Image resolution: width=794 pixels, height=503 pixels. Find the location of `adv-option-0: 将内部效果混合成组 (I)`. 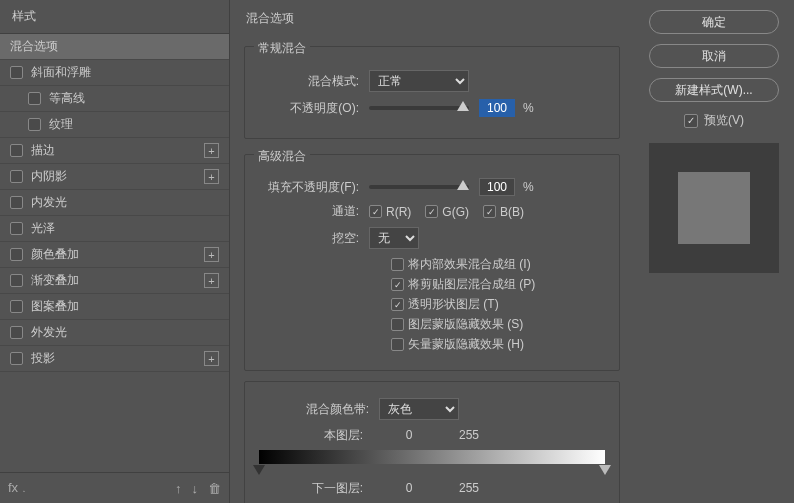

adv-option-0: 将内部效果混合成组 (I) is located at coordinates (432, 264).